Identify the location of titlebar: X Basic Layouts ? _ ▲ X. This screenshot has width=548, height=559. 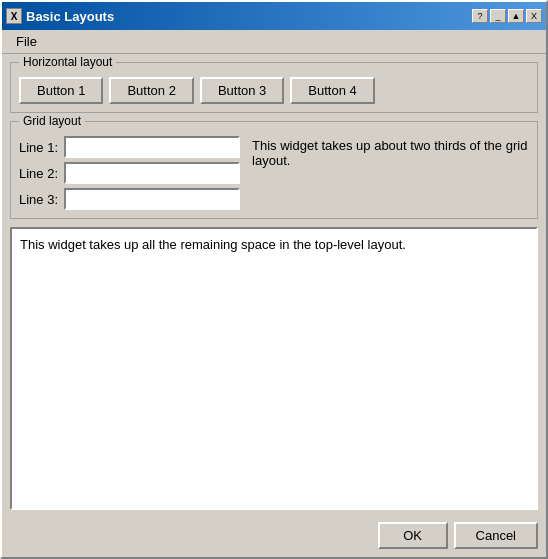
(274, 16).